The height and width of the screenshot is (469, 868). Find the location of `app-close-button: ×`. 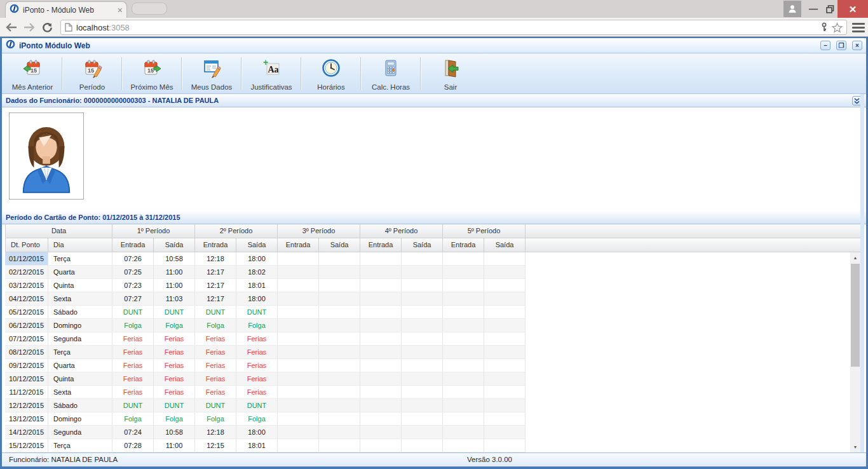

app-close-button: × is located at coordinates (857, 46).